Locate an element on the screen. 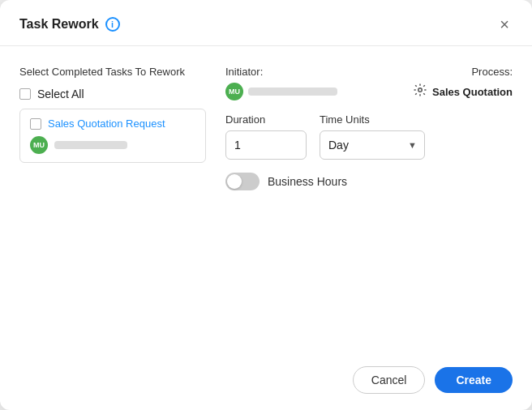  select-all-label: Select All is located at coordinates (61, 94).